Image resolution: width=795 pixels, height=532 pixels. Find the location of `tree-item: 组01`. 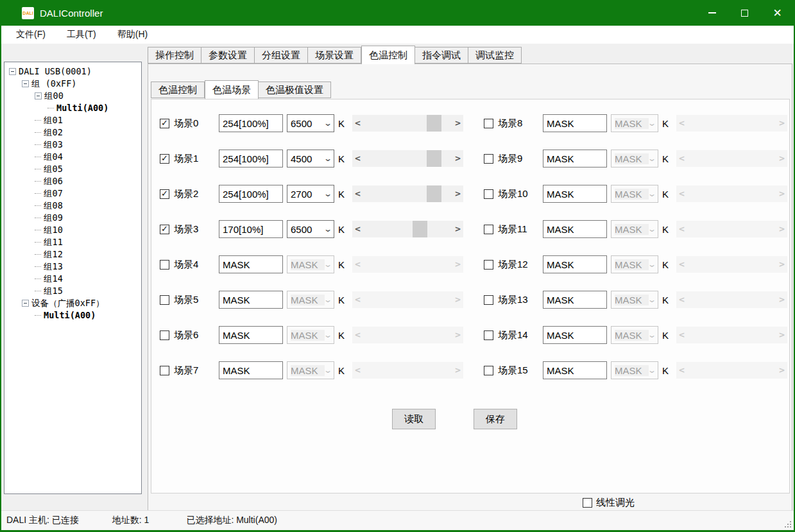

tree-item: 组01 is located at coordinates (73, 121).